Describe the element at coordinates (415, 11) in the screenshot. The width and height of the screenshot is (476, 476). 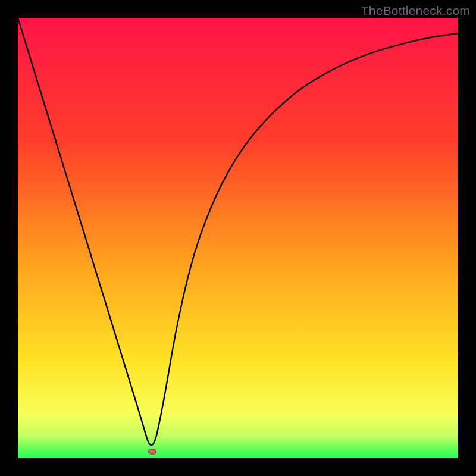
I see `watermark-text: TheBottleneck.com` at that location.